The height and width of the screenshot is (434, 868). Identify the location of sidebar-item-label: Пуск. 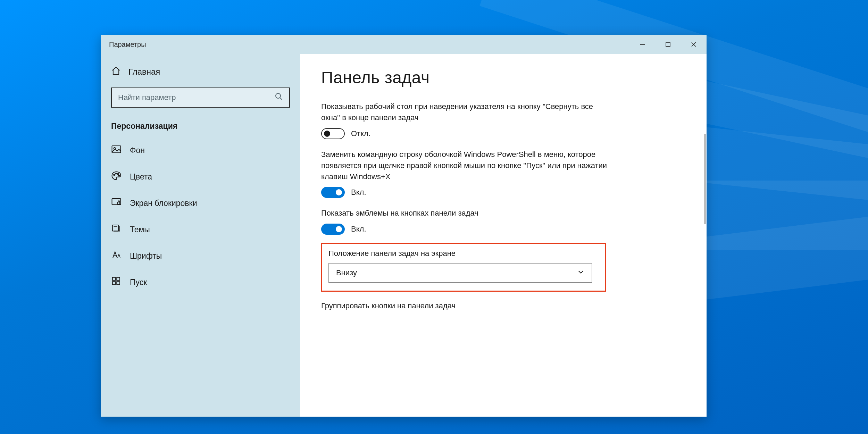
(138, 283).